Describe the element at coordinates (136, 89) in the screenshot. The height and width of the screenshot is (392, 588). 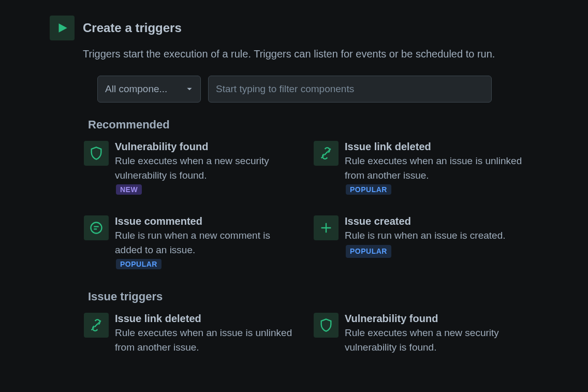
I see `dropdown-label: All compone...` at that location.